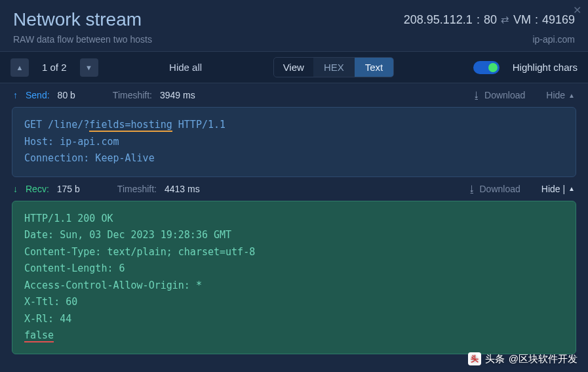  What do you see at coordinates (77, 20) in the screenshot?
I see `page-title: Network stream` at bounding box center [77, 20].